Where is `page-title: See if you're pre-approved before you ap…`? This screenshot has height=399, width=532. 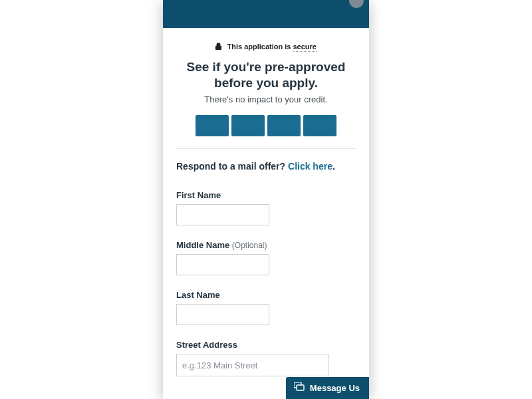
page-title: See if you're pre-approved before you ap… is located at coordinates (266, 75).